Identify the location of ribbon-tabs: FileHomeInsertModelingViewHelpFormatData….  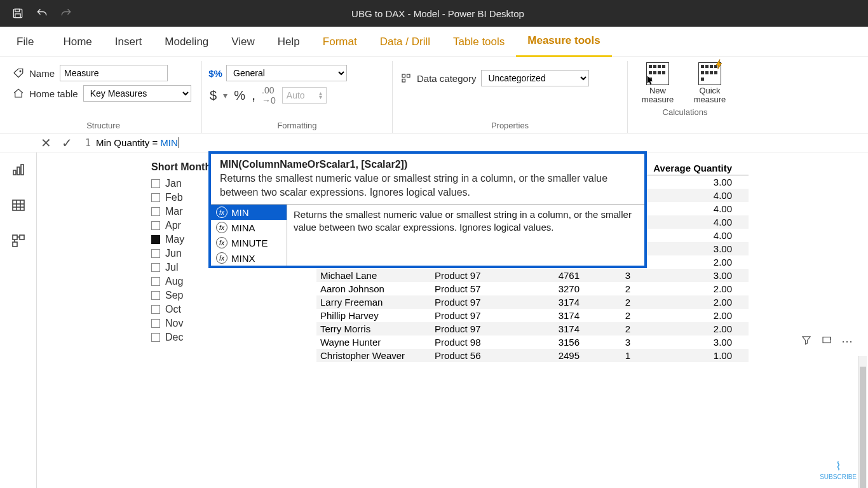
(434, 42).